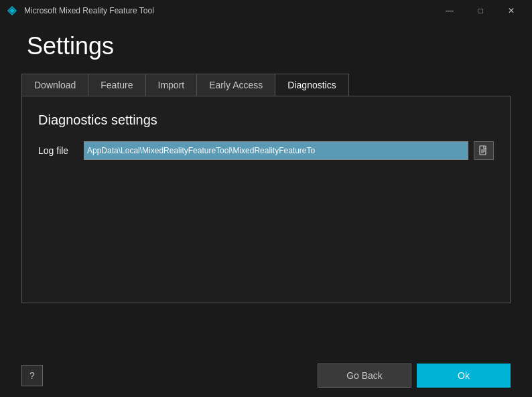 The width and height of the screenshot is (532, 397). I want to click on log-file-label: Log file, so click(58, 151).